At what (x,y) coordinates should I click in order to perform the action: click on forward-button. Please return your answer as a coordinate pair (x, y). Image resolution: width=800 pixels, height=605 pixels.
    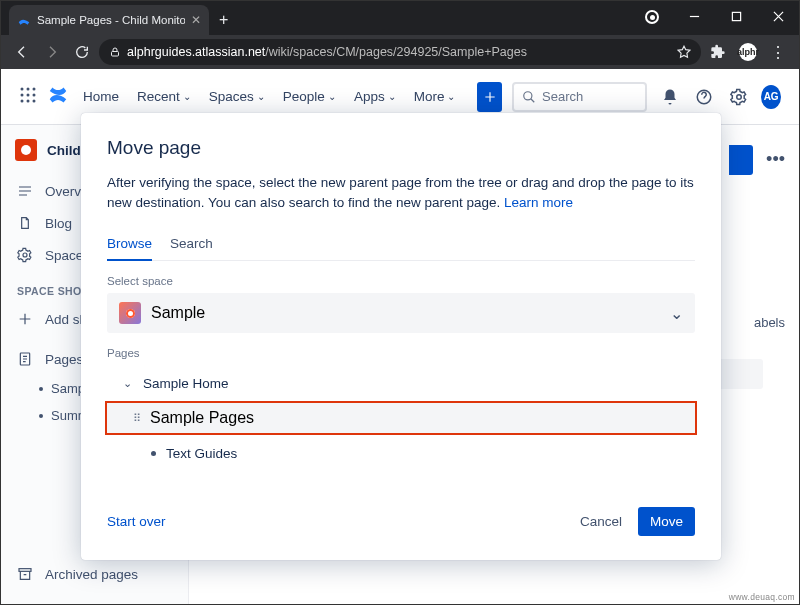
    Looking at the image, I should click on (52, 52).